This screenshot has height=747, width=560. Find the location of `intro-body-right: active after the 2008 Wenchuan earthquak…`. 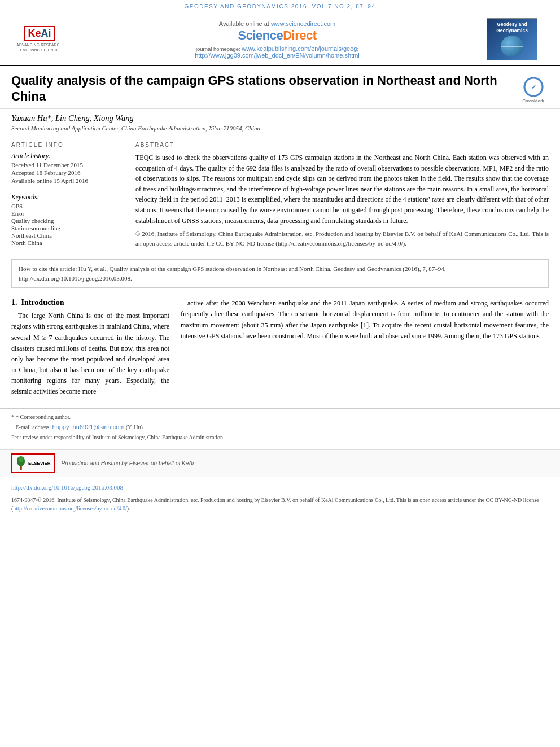

intro-body-right: active after the 2008 Wenchuan earthquak… is located at coordinates (365, 320).